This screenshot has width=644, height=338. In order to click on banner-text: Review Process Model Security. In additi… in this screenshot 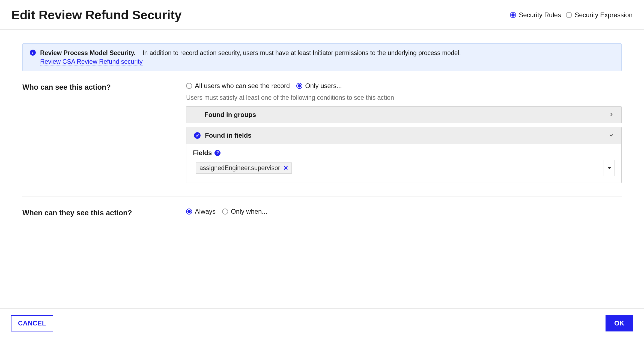, I will do `click(251, 57)`.